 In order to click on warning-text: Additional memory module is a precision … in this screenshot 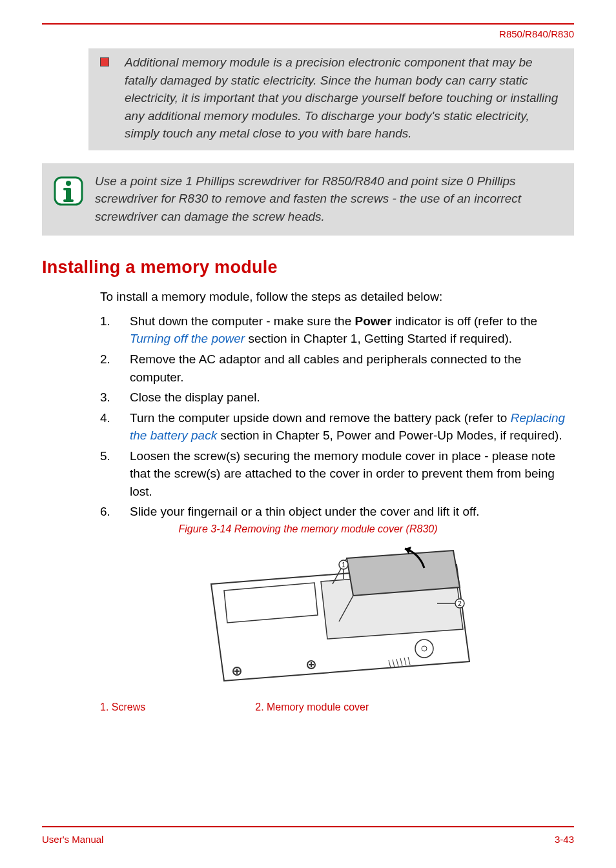, I will do `click(344, 98)`.